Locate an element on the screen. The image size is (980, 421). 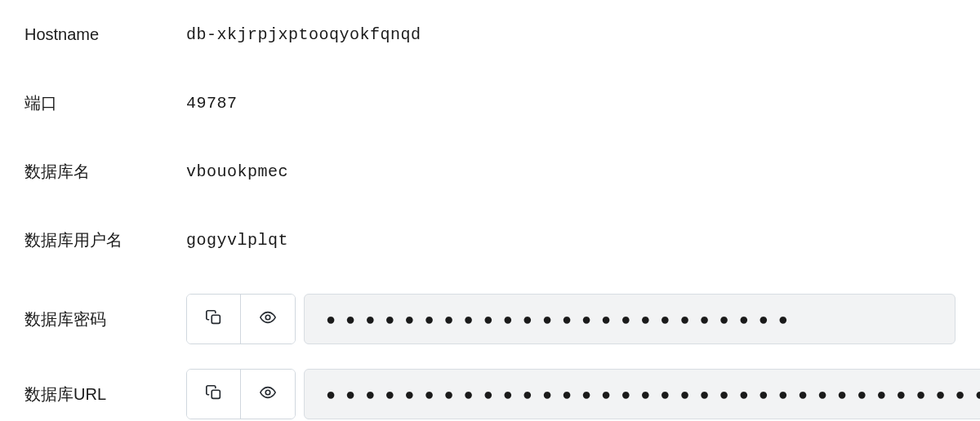
port-label: 端口 is located at coordinates (105, 103).